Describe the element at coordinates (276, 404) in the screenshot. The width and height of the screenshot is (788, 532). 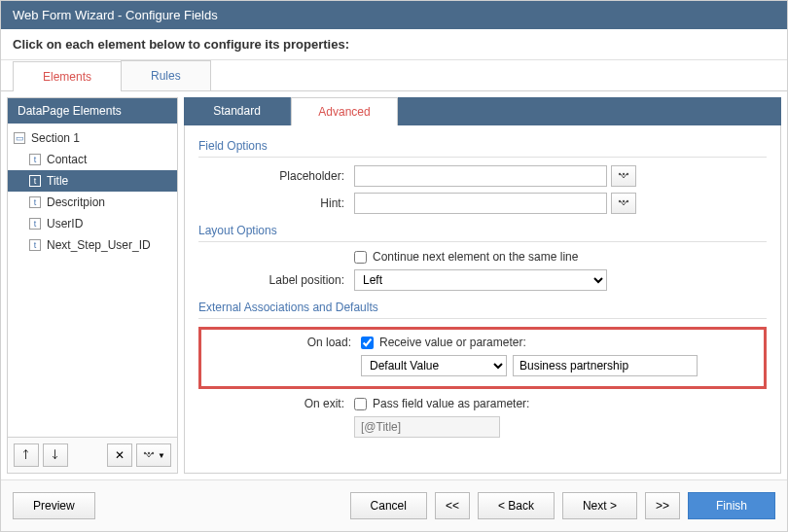
I see `on-exit-label: On exit:` at that location.